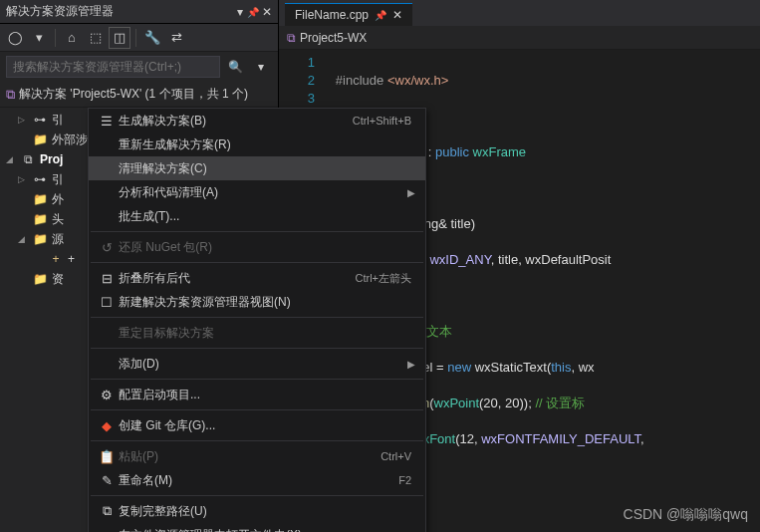 This screenshot has width=760, height=532. I want to click on solution-row: ⧉ 解决方案 'Project5-WX' (1 个项目，共 1 个), so click(139, 95).